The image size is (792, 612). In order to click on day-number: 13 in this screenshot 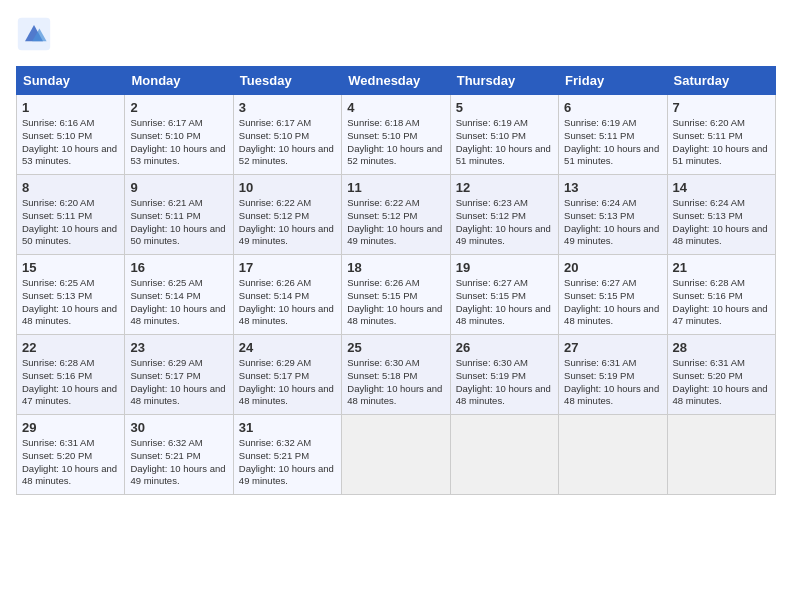, I will do `click(612, 188)`.